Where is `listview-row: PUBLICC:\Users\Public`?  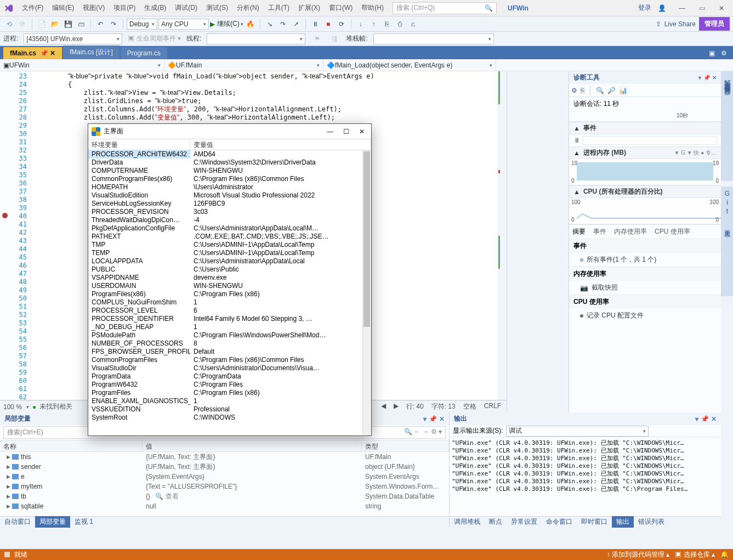 listview-row: PUBLICC:\Users\Public is located at coordinates (230, 270).